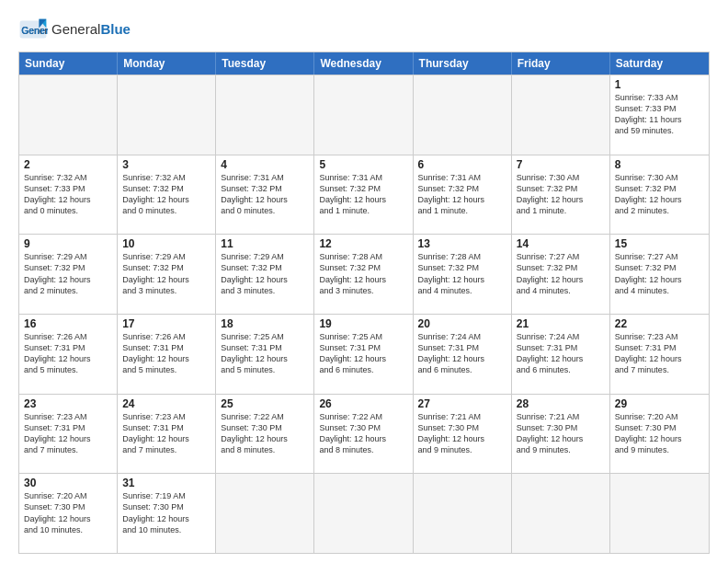 The height and width of the screenshot is (563, 728). Describe the element at coordinates (660, 244) in the screenshot. I see `day-number: 15` at that location.